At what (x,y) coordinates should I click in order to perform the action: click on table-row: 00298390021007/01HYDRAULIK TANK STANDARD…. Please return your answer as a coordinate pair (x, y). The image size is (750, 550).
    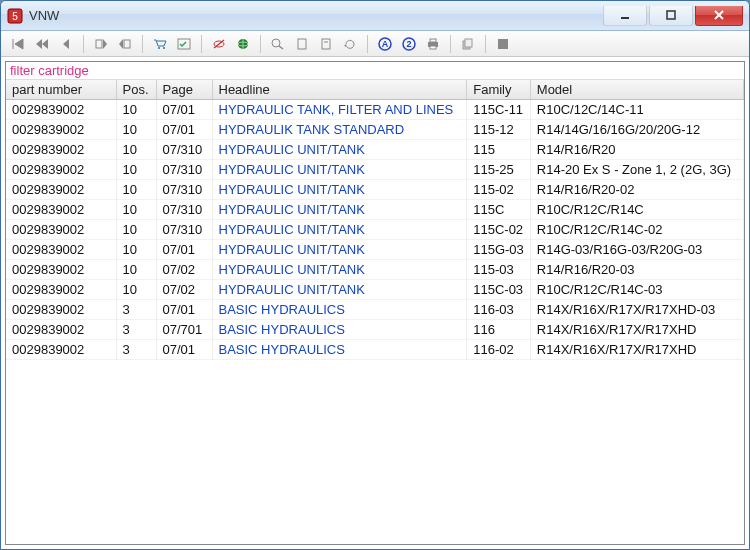
    Looking at the image, I should click on (375, 130).